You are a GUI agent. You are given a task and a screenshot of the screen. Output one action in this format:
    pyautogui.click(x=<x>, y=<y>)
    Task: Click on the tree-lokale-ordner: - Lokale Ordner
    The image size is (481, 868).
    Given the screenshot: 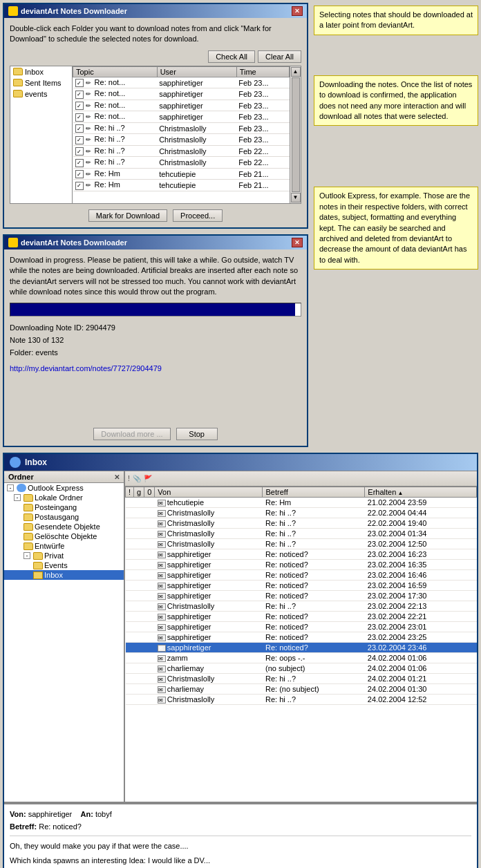 What is the action you would take?
    pyautogui.click(x=64, y=498)
    